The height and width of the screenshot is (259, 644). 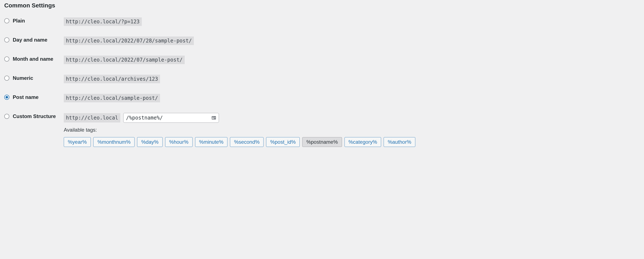 What do you see at coordinates (77, 142) in the screenshot?
I see `tag-year: %year%` at bounding box center [77, 142].